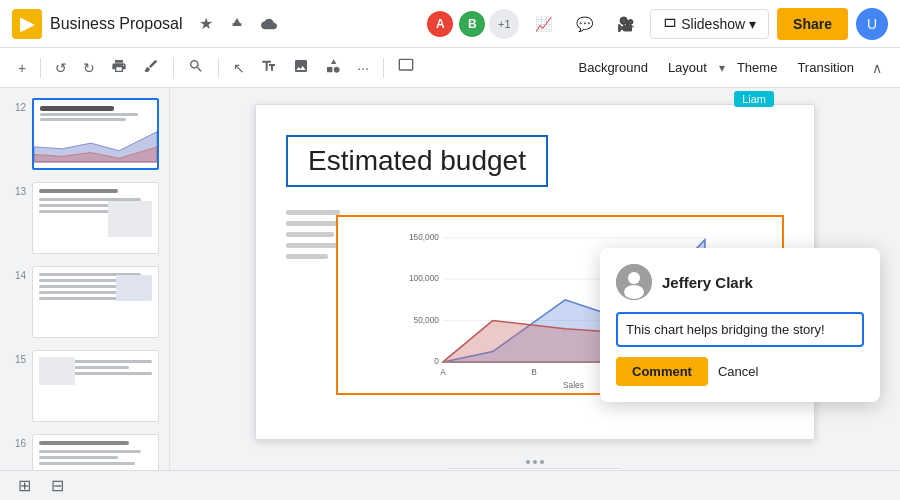  What do you see at coordinates (757, 68) in the screenshot?
I see `theme-button: Theme` at bounding box center [757, 68].